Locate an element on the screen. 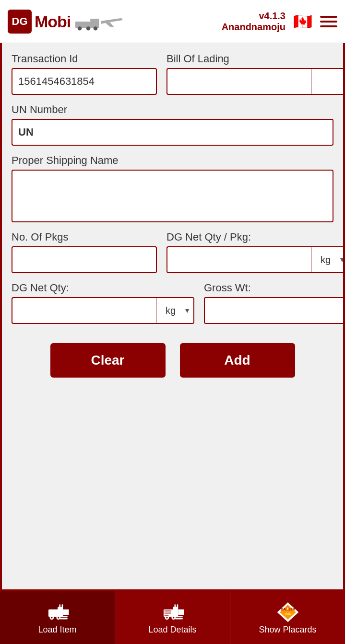 The image size is (345, 644). row-un-number: UN Number UN is located at coordinates (173, 125).